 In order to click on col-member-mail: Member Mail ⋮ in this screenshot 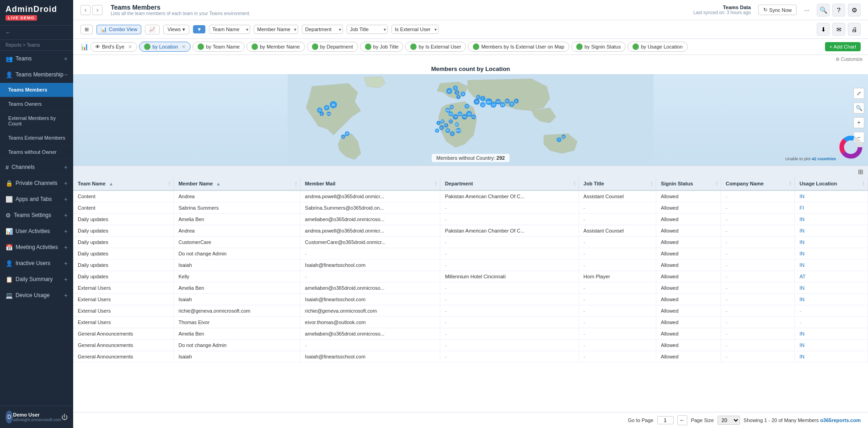, I will do `click(370, 184)`.